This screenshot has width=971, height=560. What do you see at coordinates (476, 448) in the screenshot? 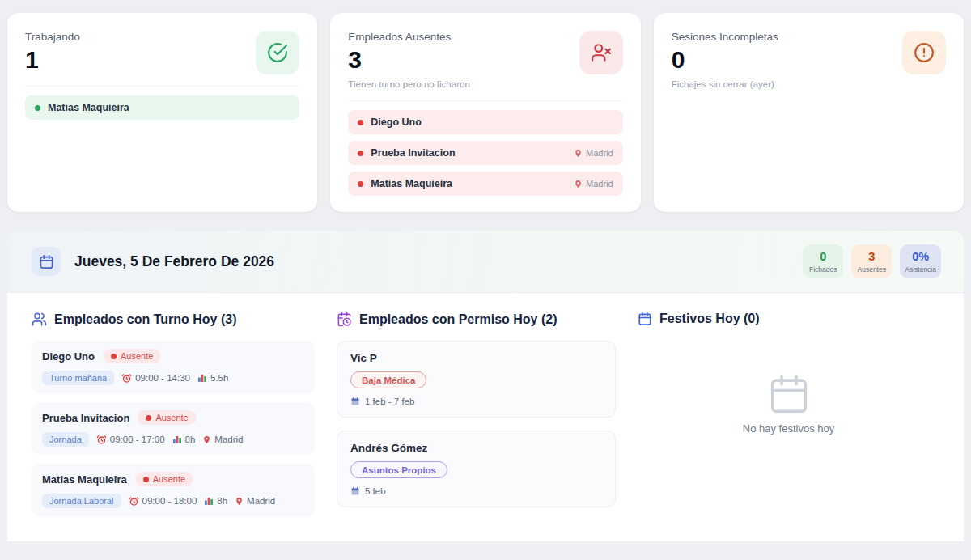
I see `employee-name: Andrés Gómez` at bounding box center [476, 448].